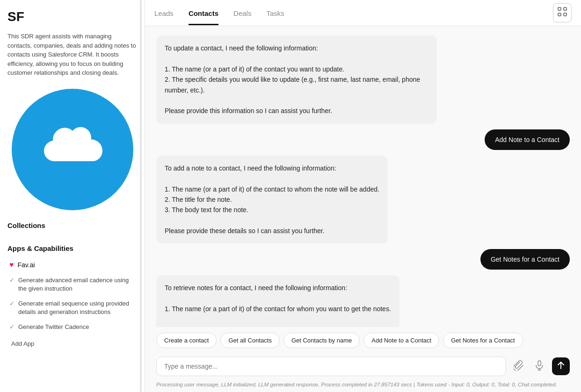 The width and height of the screenshot is (581, 392). I want to click on add-app-container: Add App, so click(72, 344).